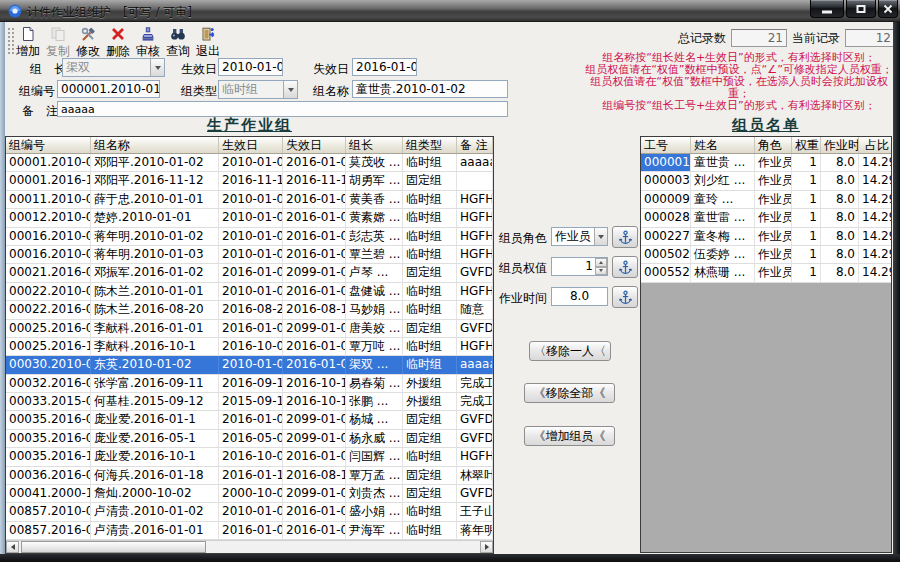 The height and width of the screenshot is (562, 900). Describe the element at coordinates (580, 296) in the screenshot. I see `work-time-input: 8.0` at that location.